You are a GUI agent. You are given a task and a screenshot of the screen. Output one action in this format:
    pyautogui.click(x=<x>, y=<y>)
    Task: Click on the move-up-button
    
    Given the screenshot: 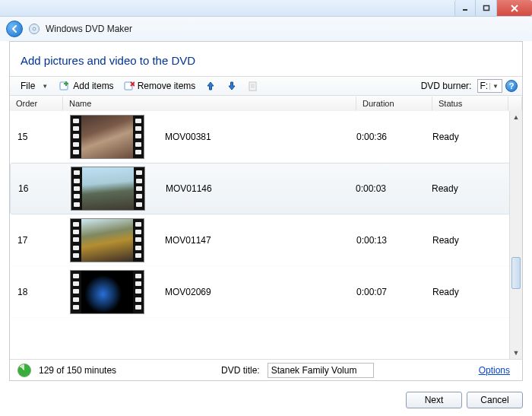 What is the action you would take?
    pyautogui.click(x=211, y=86)
    